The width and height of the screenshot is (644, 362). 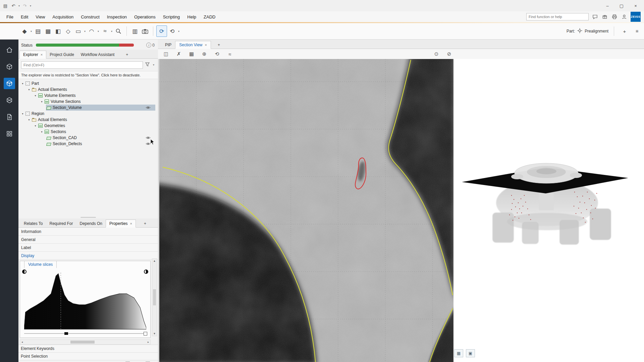 I want to click on section-polish-icon: ≈, so click(x=230, y=54).